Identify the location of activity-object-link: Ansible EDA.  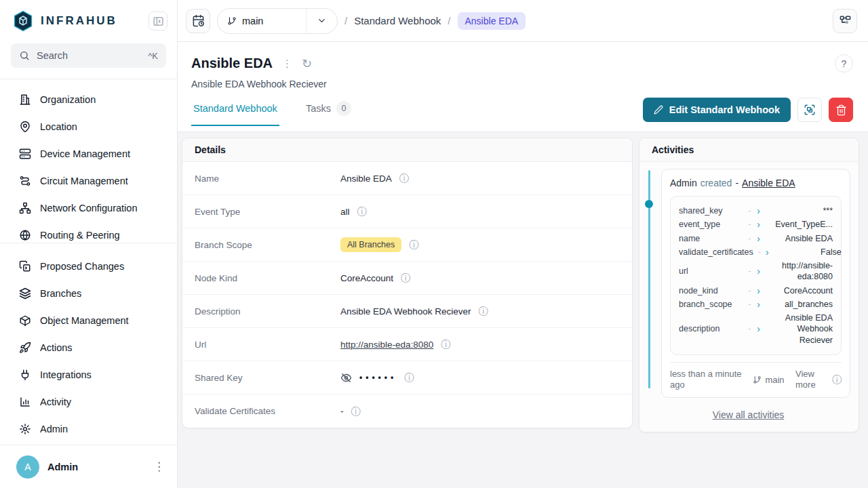
(769, 183).